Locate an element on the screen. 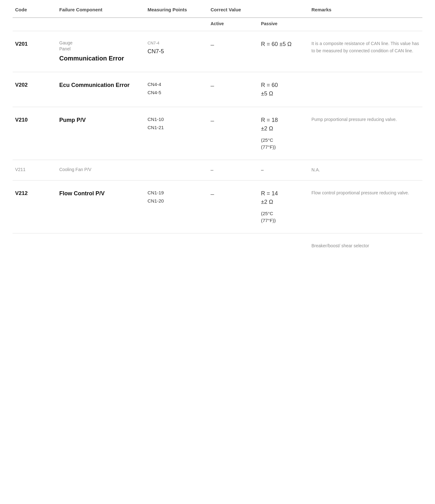 This screenshot has width=435, height=504. measuring-main: CN1-20 is located at coordinates (177, 201).